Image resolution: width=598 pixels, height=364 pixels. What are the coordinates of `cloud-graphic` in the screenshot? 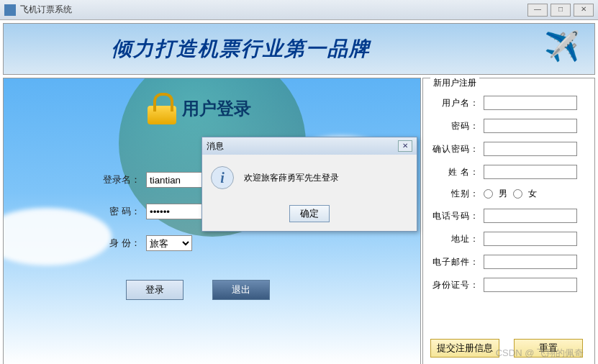 It's located at (58, 237).